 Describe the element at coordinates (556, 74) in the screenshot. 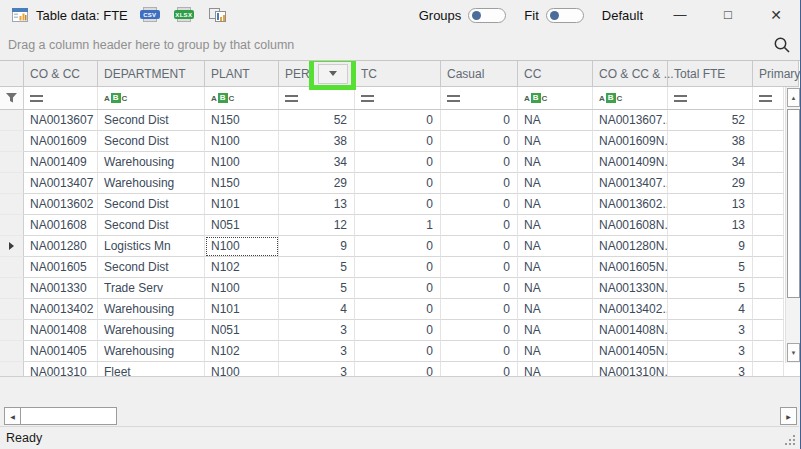

I see `column-header-cc: CC` at that location.